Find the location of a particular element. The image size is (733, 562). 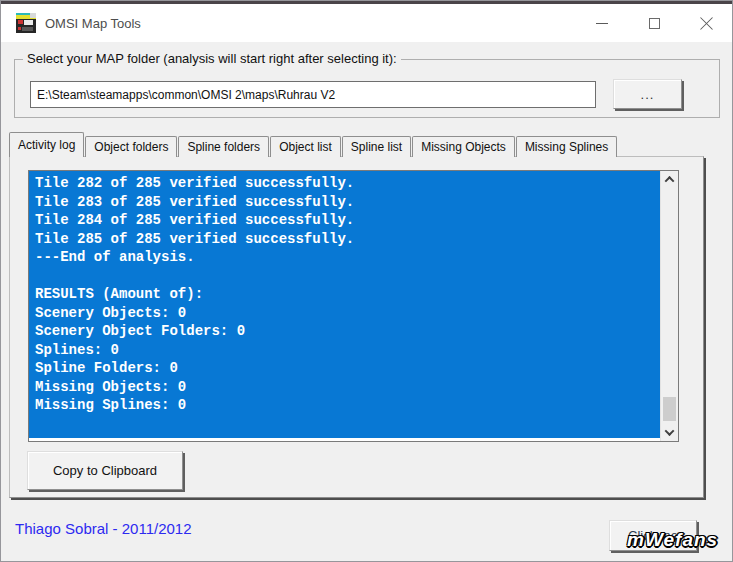

log-line: Tile 282 of 285 verified successfully. is located at coordinates (348, 184).